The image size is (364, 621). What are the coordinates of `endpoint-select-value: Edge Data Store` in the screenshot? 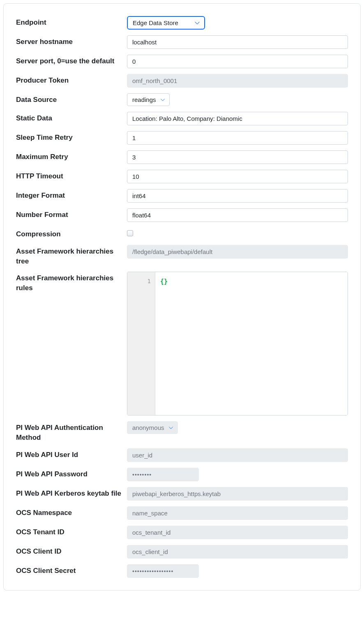 It's located at (155, 23).